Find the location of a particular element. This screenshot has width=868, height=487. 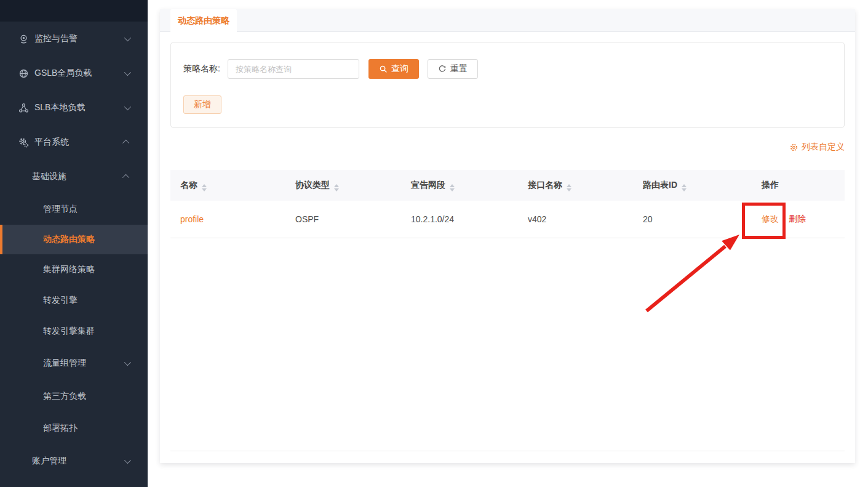

sidebar-item-label: 账户管理 is located at coordinates (49, 461).